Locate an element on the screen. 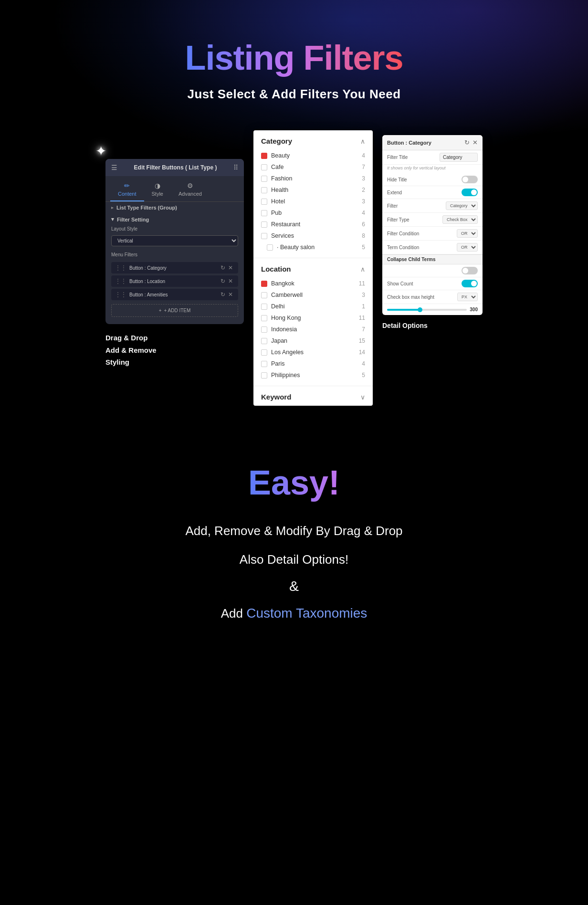  list-type-group: ▸ List Type Filters (Group) is located at coordinates (175, 208).